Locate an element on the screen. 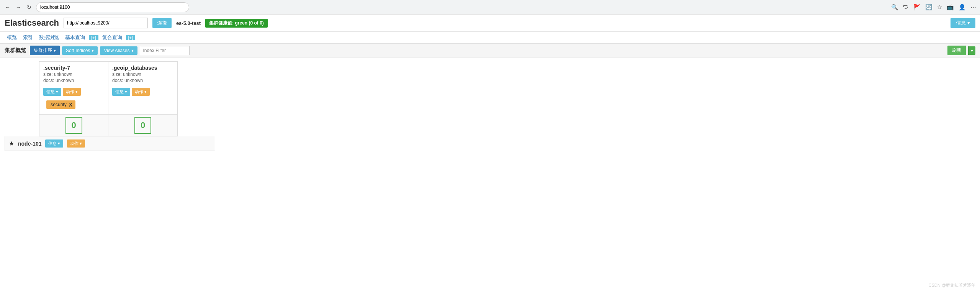 This screenshot has height=292, width=980. browser-chrome: ← → ↻ 🔍 🛡 🚩 🔄 ☆ 📺 👤 ⋯ is located at coordinates (490, 7).